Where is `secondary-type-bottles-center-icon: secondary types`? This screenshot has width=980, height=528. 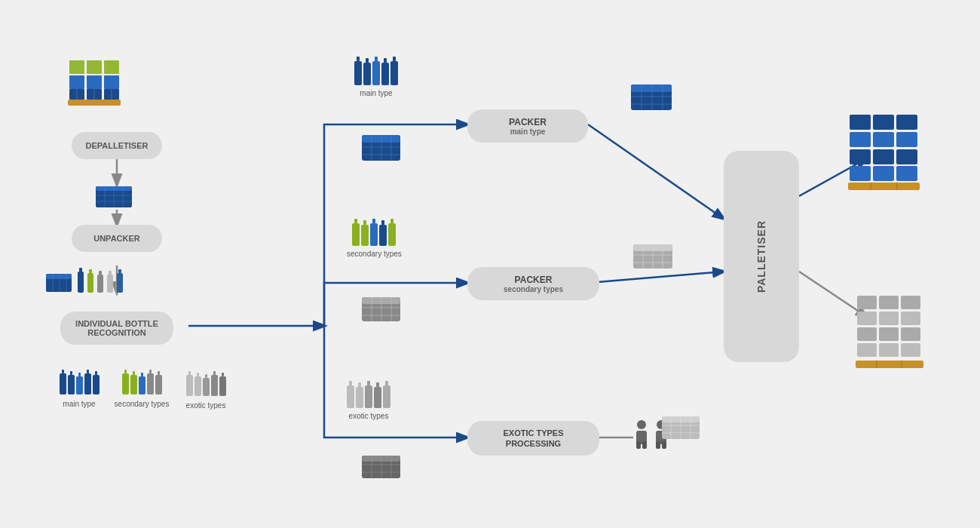
secondary-type-bottles-center-icon: secondary types is located at coordinates (374, 238).